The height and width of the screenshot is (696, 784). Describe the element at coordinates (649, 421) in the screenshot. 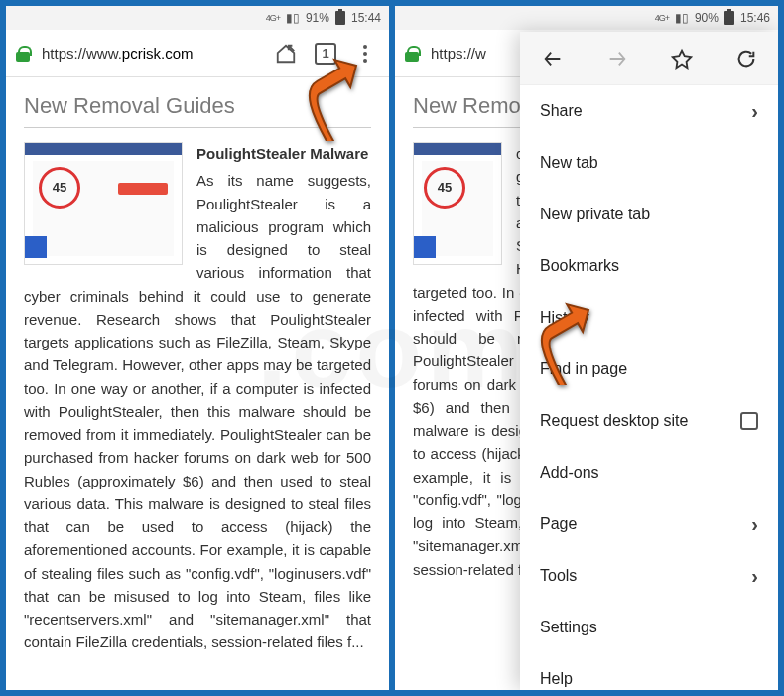

I see `menu-item-request-desktop: Request desktop site` at that location.